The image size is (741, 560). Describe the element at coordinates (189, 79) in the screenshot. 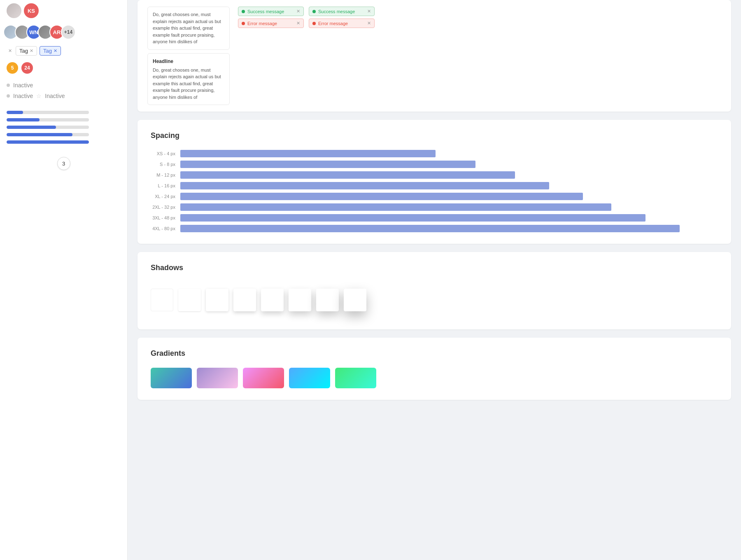

I see `headline-preview: Headline Do, great chooses one, must exp…` at that location.